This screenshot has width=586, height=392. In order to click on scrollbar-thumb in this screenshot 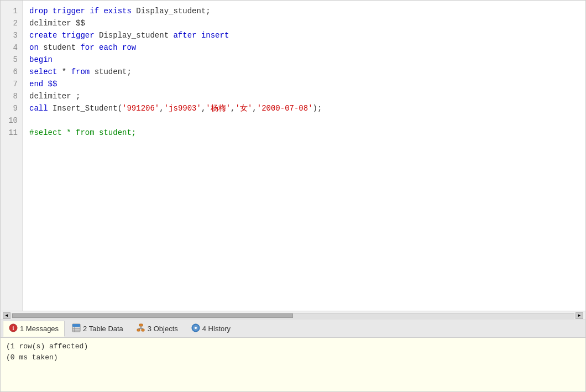, I will do `click(153, 316)`.